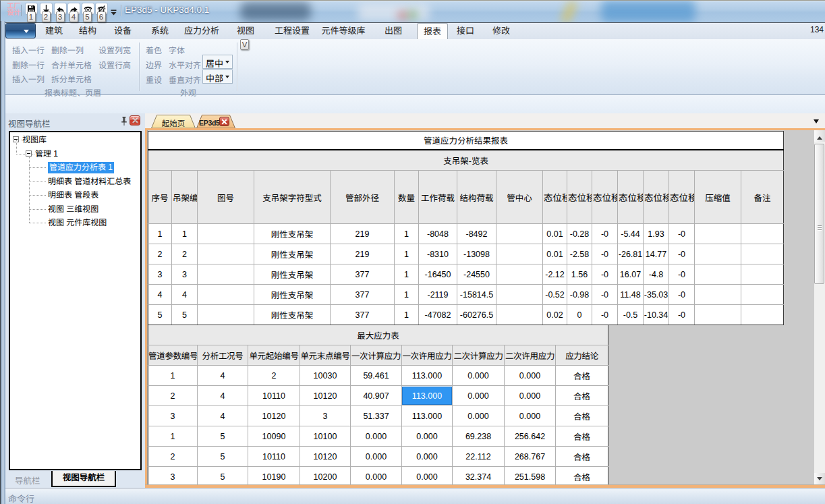 Image resolution: width=825 pixels, height=504 pixels. I want to click on table-cell: -0.5, so click(631, 315).